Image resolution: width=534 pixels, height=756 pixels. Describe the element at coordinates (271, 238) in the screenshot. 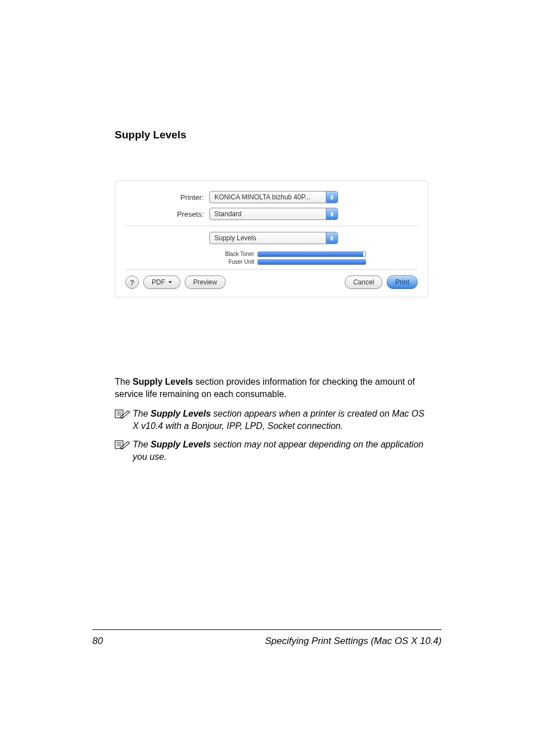

I see `pane-row: Supply Levels` at that location.